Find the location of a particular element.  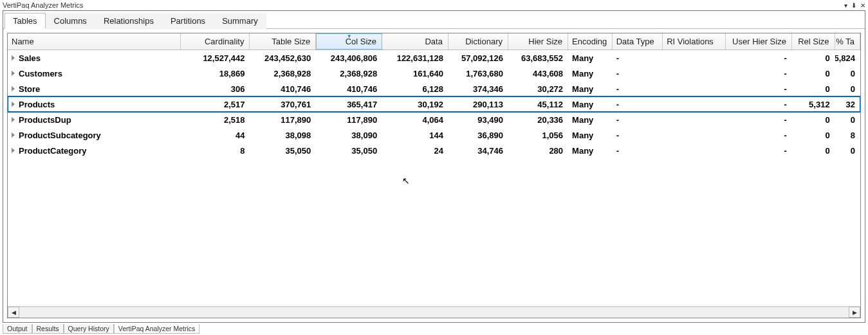

column-header-col-size: ▼Col Size is located at coordinates (349, 41).